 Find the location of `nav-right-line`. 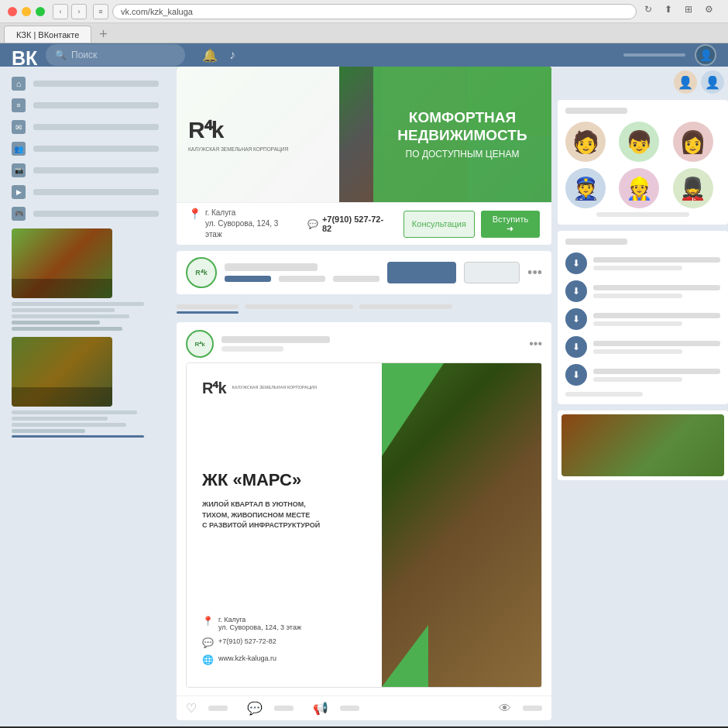

nav-right-line is located at coordinates (654, 55).